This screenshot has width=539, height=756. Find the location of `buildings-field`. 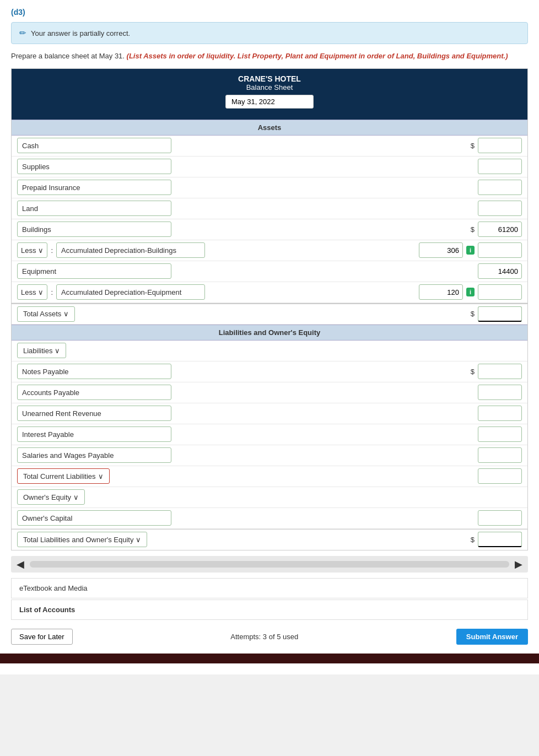

buildings-field is located at coordinates (94, 229).